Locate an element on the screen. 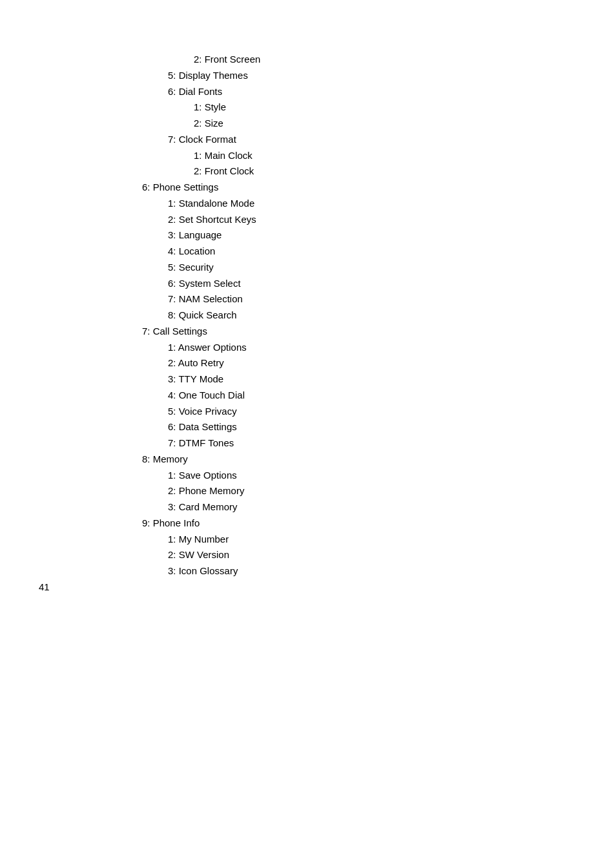 This screenshot has width=616, height=852. list-item: 1: Save Options is located at coordinates (347, 475).